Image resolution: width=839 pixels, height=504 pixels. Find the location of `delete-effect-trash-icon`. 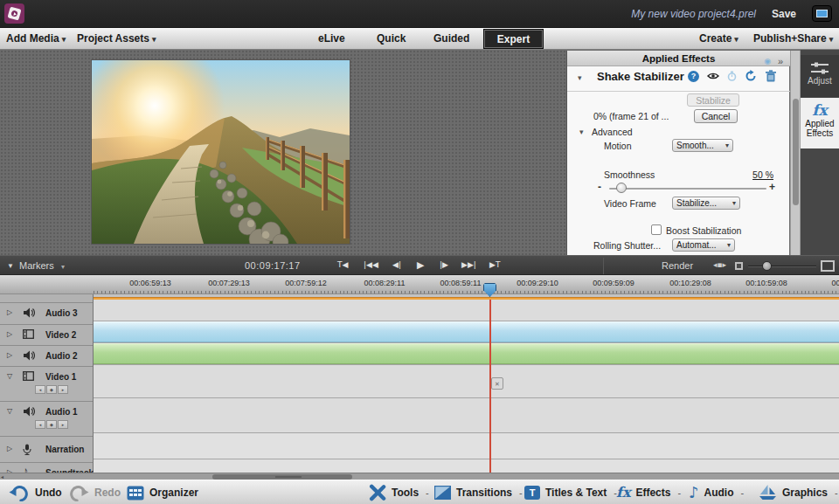

delete-effect-trash-icon is located at coordinates (771, 76).